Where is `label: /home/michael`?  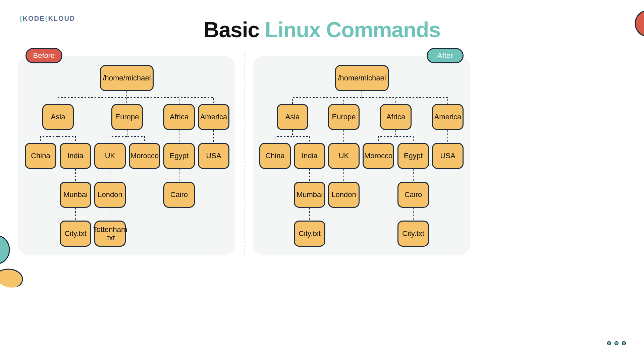
label: /home/michael is located at coordinates (362, 78).